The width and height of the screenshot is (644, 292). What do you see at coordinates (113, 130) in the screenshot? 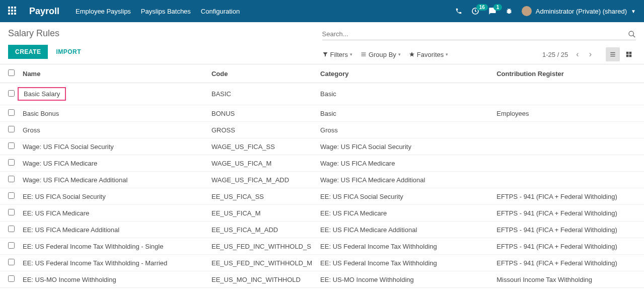
I see `cell-name: Gross` at bounding box center [113, 130].